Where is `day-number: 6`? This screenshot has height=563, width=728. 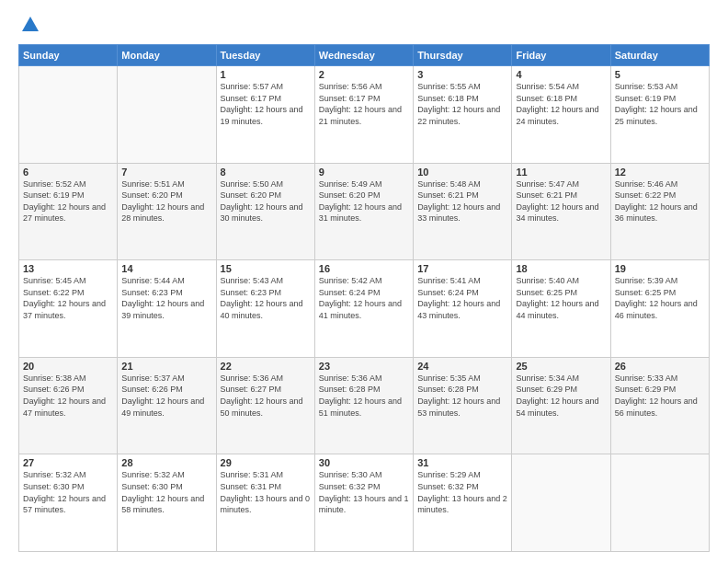
day-number: 6 is located at coordinates (68, 172).